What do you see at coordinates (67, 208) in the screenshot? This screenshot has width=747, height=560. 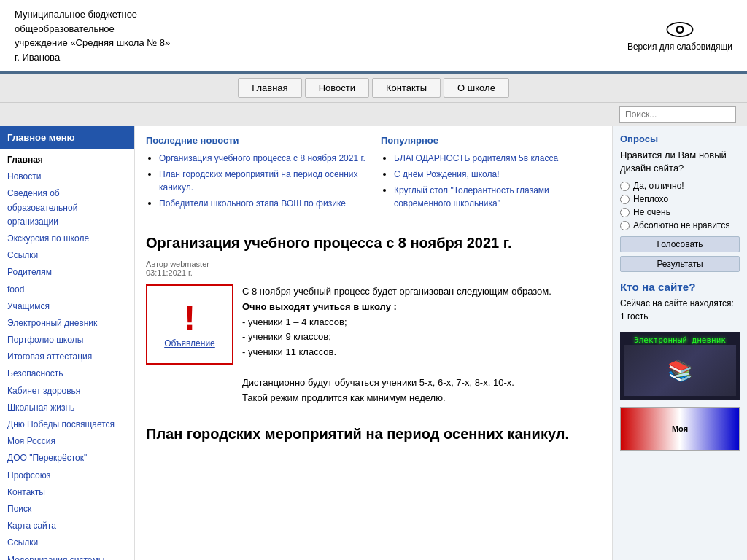 I see `sidebar-item-info: Сведения об образовательной организации` at bounding box center [67, 208].